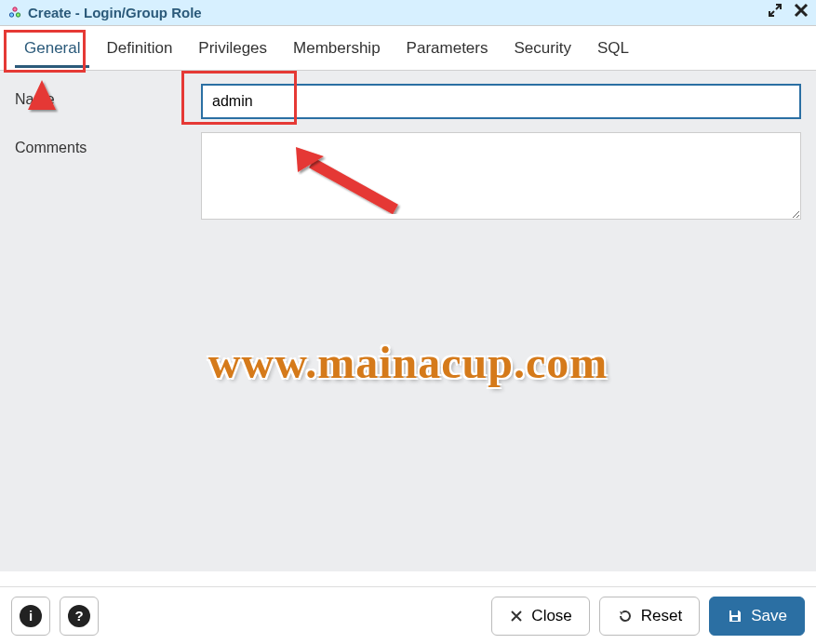  I want to click on save-button: Save, so click(757, 616).